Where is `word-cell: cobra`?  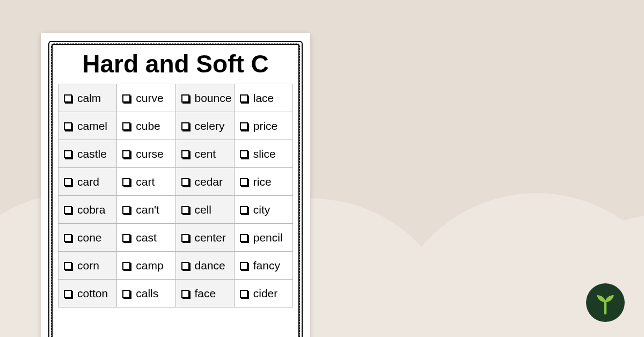
word-cell: cobra is located at coordinates (88, 210).